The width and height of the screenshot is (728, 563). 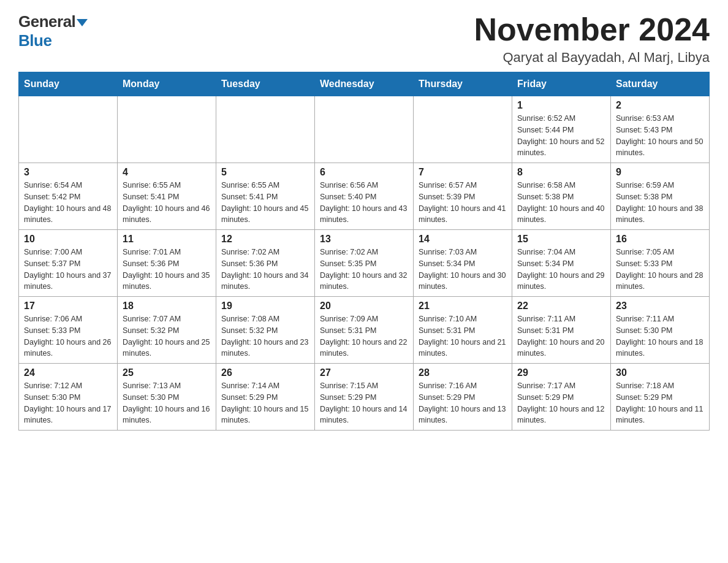 What do you see at coordinates (463, 196) in the screenshot?
I see `calendar-cell: 7Sunrise: 6:57 AMSunset: 5:39 PMDaylight…` at bounding box center [463, 196].